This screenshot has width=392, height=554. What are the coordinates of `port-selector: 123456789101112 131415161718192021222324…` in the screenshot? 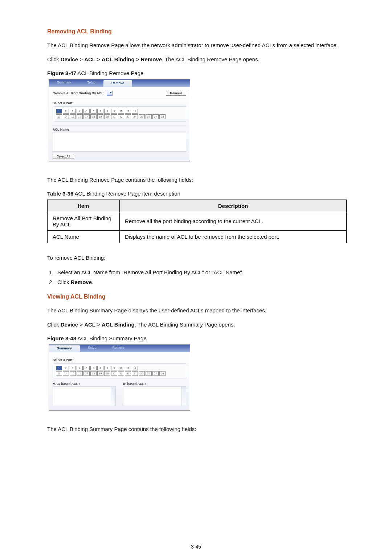 It's located at (119, 114).